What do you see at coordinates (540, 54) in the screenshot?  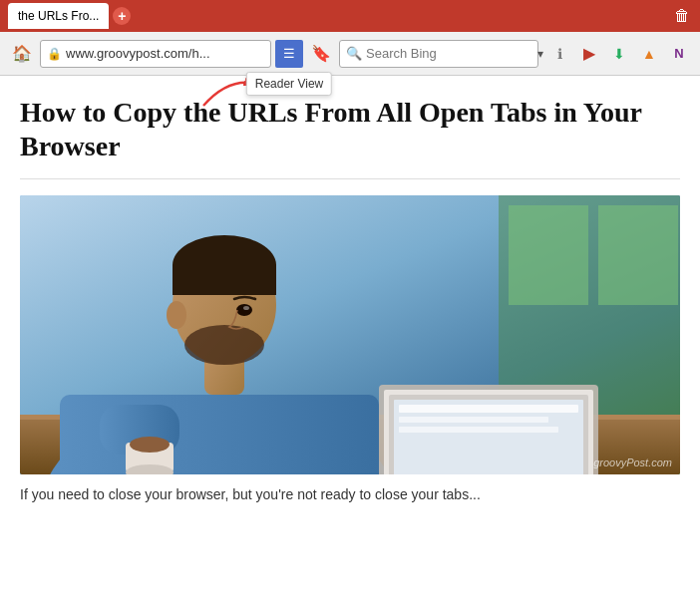 I see `search-dropdown-icon: ▾` at bounding box center [540, 54].